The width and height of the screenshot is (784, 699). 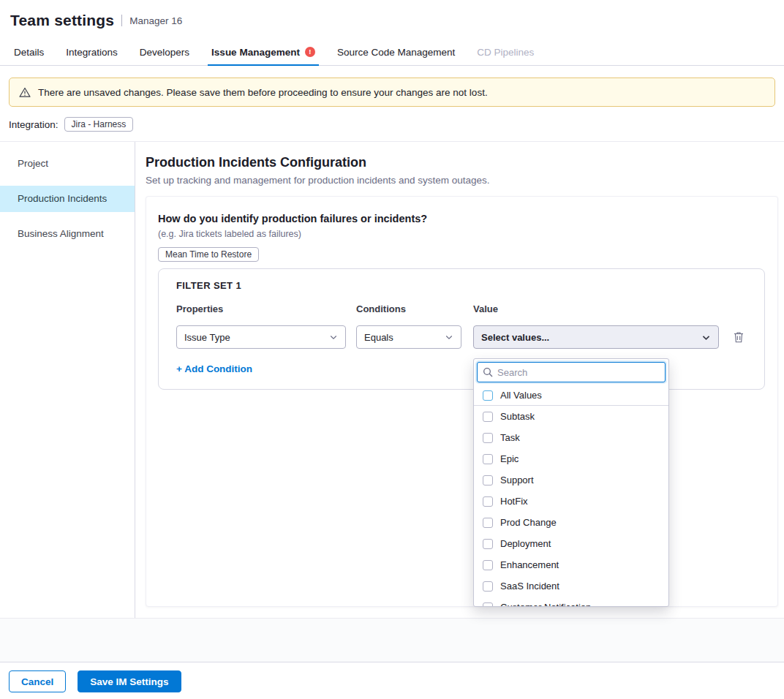 What do you see at coordinates (409, 309) in the screenshot?
I see `conditions-header: Conditions` at bounding box center [409, 309].